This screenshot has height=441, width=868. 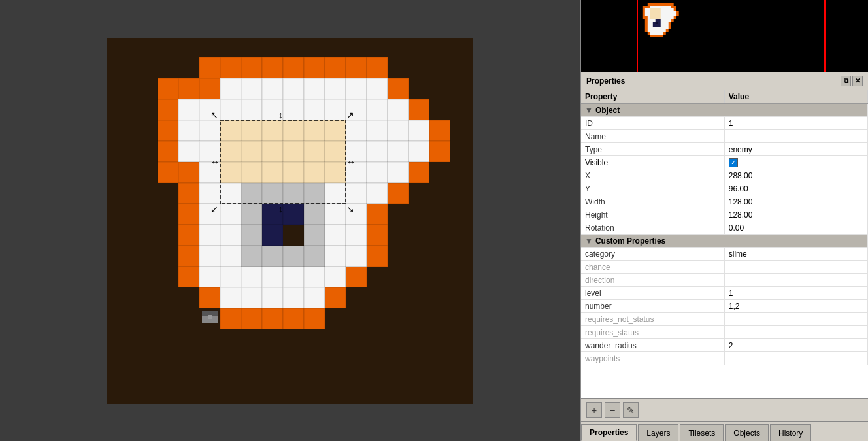 I want to click on props-toolbar: + − ✎, so click(x=724, y=410).